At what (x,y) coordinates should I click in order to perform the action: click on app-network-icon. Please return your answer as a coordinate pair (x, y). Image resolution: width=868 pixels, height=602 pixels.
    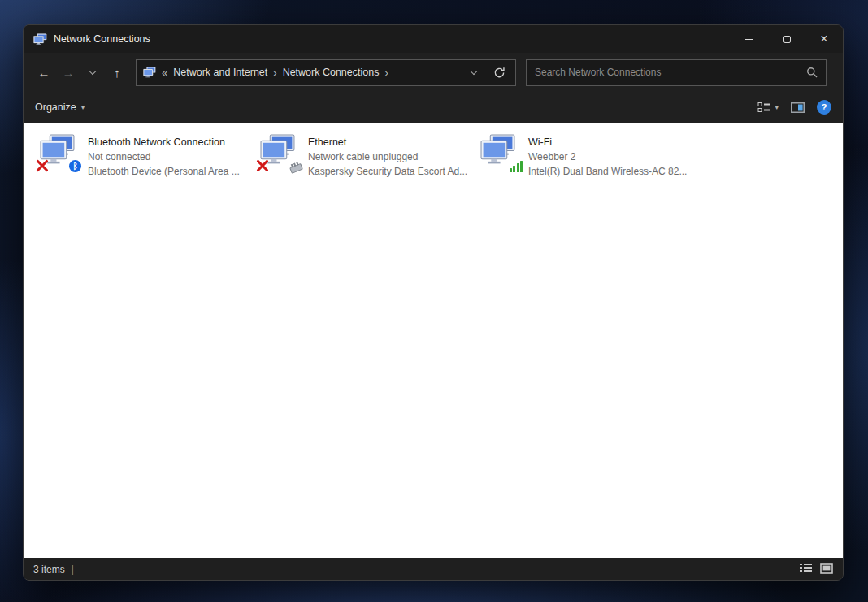
    Looking at the image, I should click on (41, 39).